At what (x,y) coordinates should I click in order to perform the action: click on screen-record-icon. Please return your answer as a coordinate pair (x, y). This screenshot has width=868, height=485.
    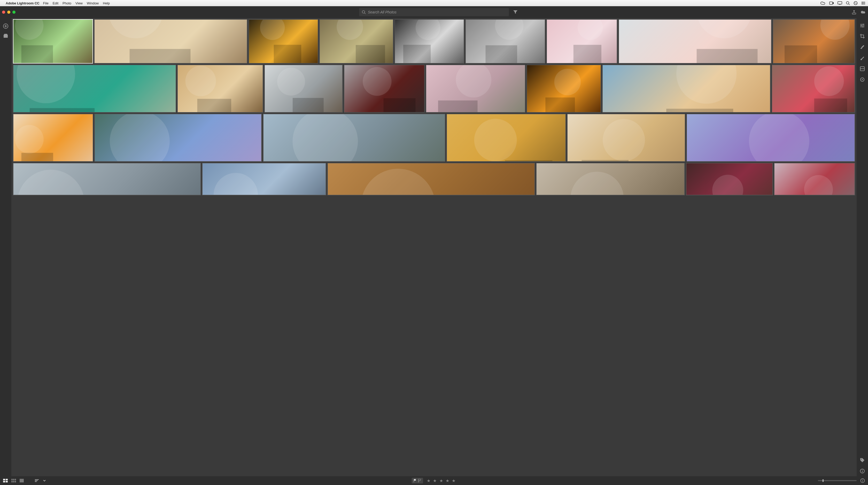
    Looking at the image, I should click on (832, 3).